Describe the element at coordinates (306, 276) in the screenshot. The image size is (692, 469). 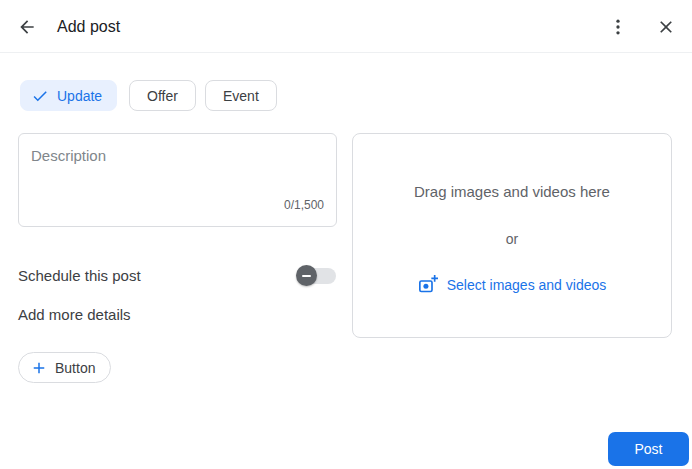
I see `minus-icon` at that location.